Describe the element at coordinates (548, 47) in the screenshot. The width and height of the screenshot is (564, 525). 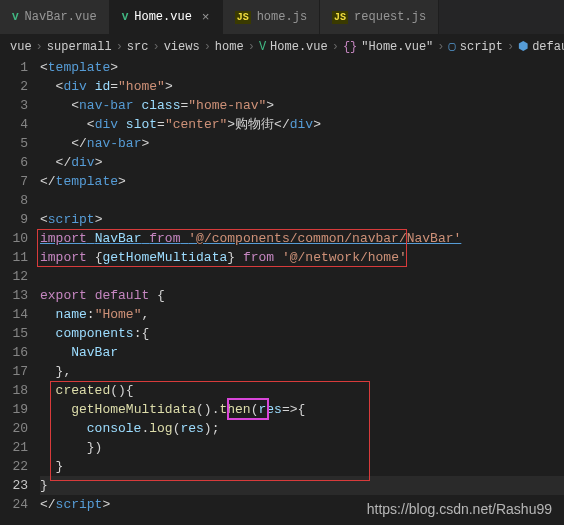
I see `crumb: defau` at that location.